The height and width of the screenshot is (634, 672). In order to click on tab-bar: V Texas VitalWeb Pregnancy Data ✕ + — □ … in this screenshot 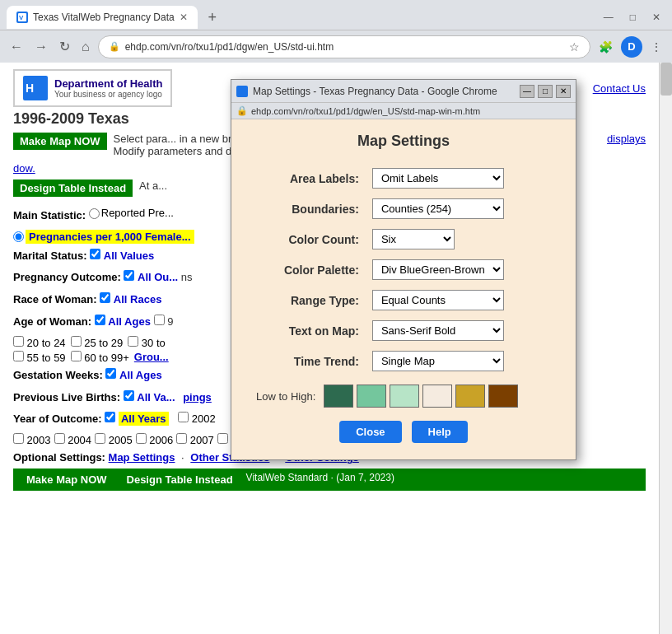, I will do `click(336, 15)`.